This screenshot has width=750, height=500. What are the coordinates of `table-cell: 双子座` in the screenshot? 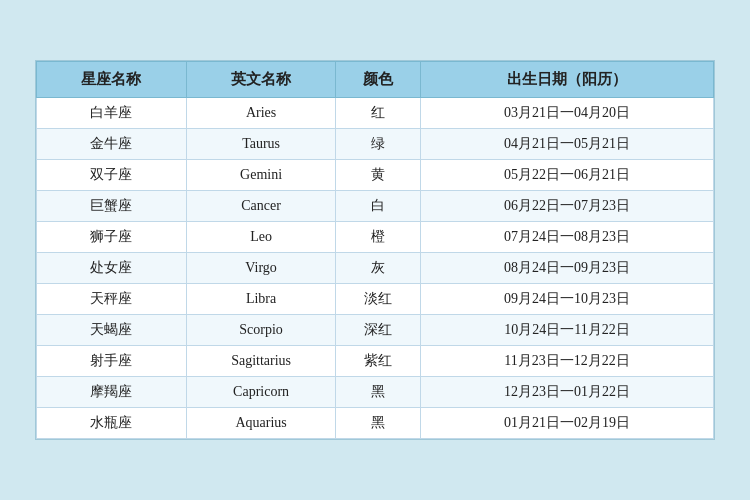 It's located at (112, 176).